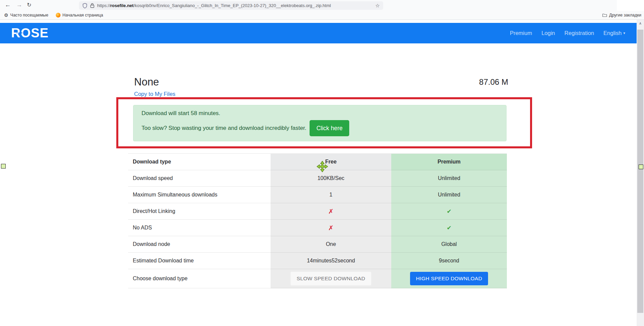  I want to click on bookmark-frequently-visited: ⚙ Часто посещаемые, so click(26, 15).